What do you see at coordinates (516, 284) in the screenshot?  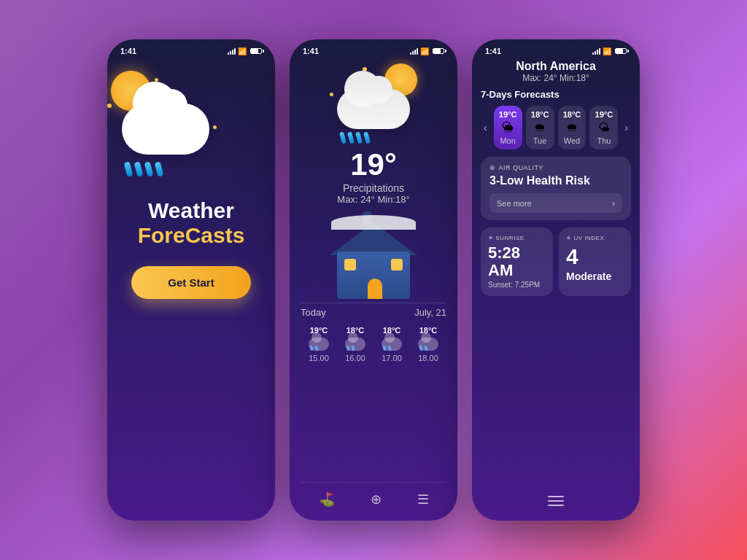 I see `sunset-time: Sunset: 7.25PM` at bounding box center [516, 284].